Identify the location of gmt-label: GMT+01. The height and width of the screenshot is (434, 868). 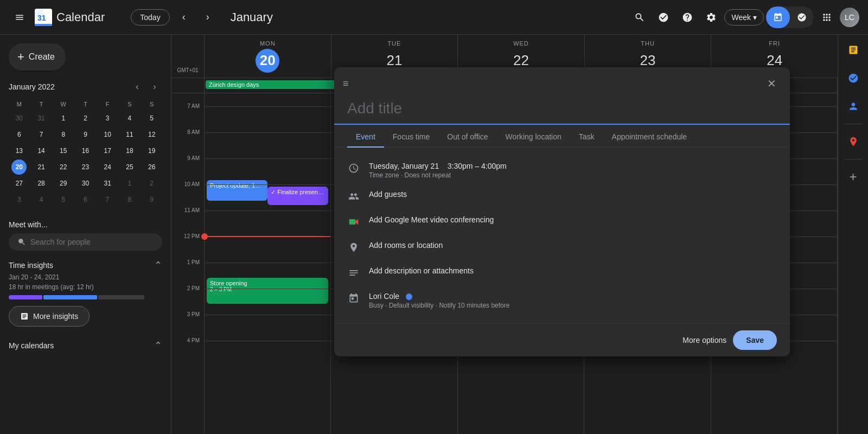
(188, 56).